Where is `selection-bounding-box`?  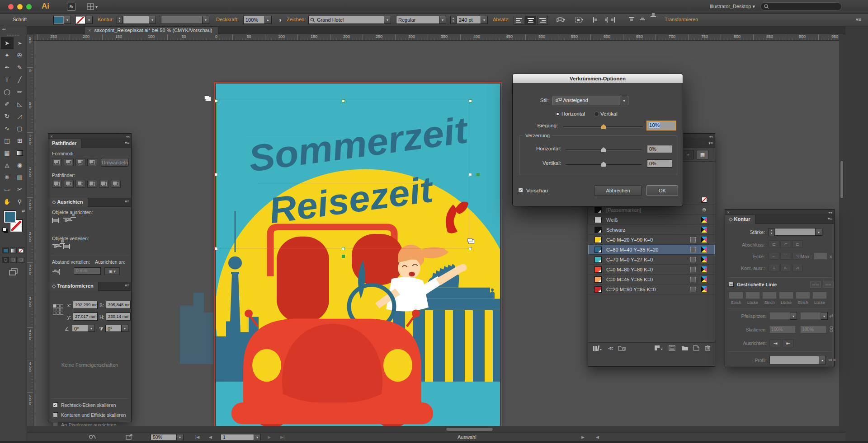
selection-bounding-box is located at coordinates (343, 174).